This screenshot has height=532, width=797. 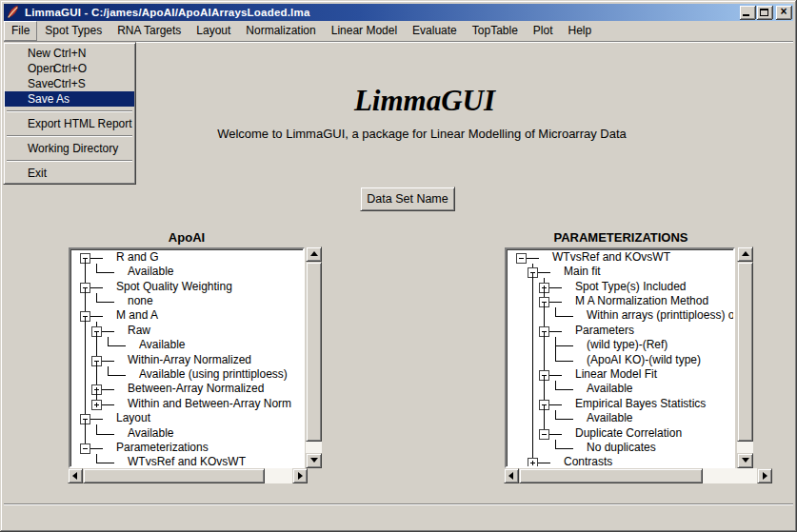 I want to click on tree-node-label: Parameterizations, so click(x=162, y=447).